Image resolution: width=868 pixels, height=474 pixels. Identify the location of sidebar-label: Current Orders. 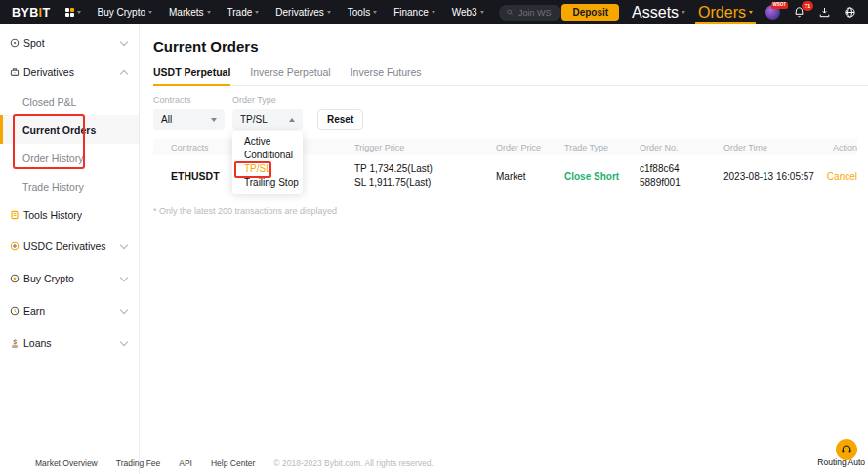
(59, 130).